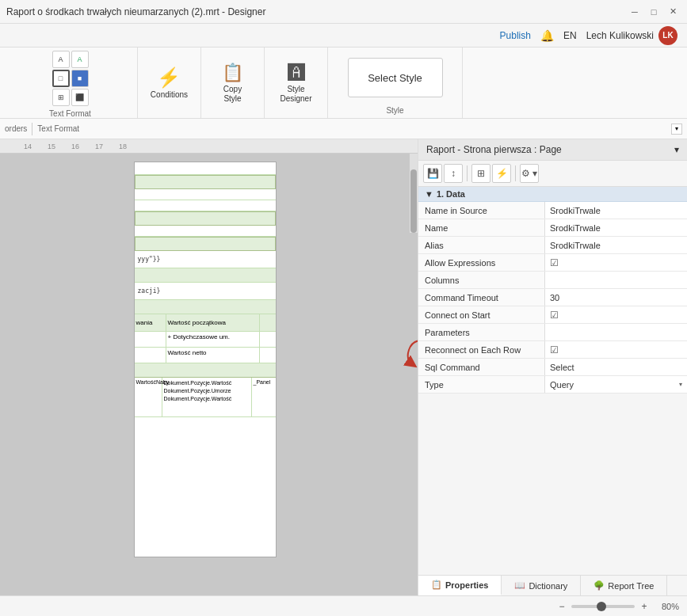 Image resolution: width=687 pixels, height=616 pixels. Describe the element at coordinates (344, 606) in the screenshot. I see `status-bar: − + 80%` at that location.